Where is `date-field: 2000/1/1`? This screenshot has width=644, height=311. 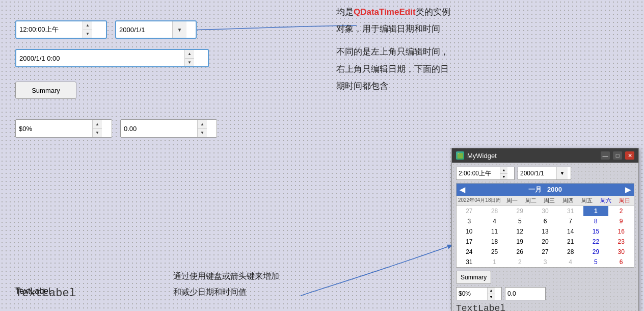 date-field: 2000/1/1 is located at coordinates (144, 30).